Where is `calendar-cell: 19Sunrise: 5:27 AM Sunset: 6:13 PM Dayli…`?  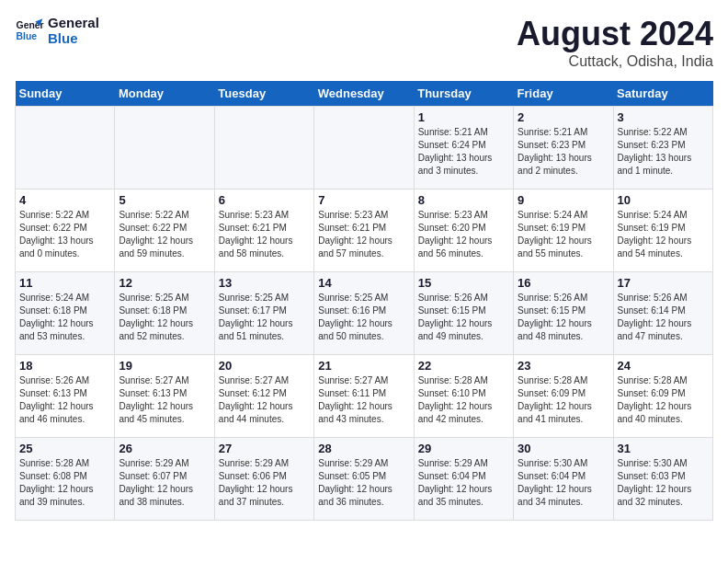 calendar-cell: 19Sunrise: 5:27 AM Sunset: 6:13 PM Dayli… is located at coordinates (165, 396).